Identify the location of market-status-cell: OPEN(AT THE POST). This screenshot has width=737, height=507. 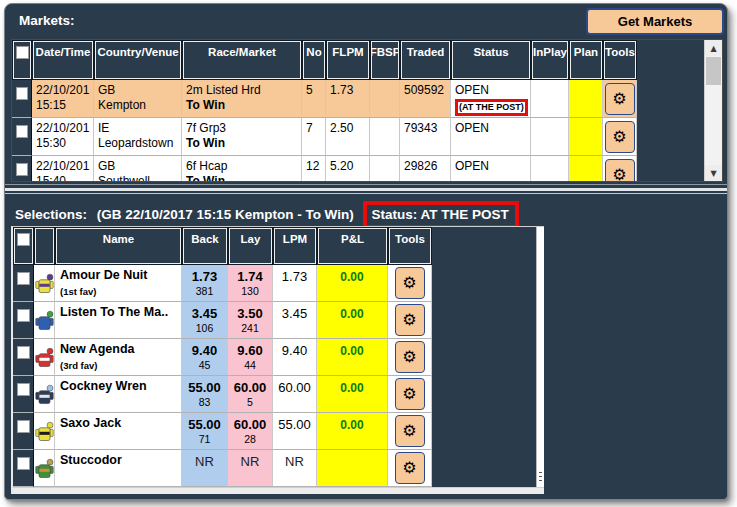
(491, 99).